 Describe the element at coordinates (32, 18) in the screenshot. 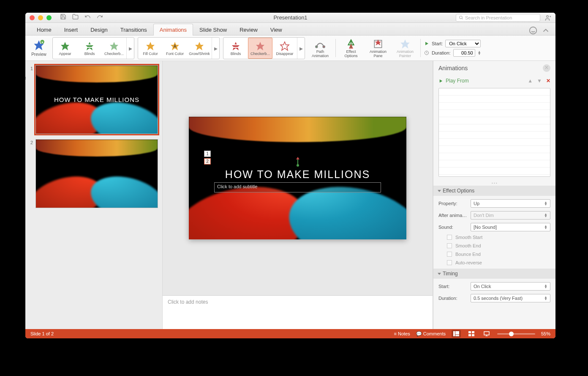

I see `close-window-icon` at that location.